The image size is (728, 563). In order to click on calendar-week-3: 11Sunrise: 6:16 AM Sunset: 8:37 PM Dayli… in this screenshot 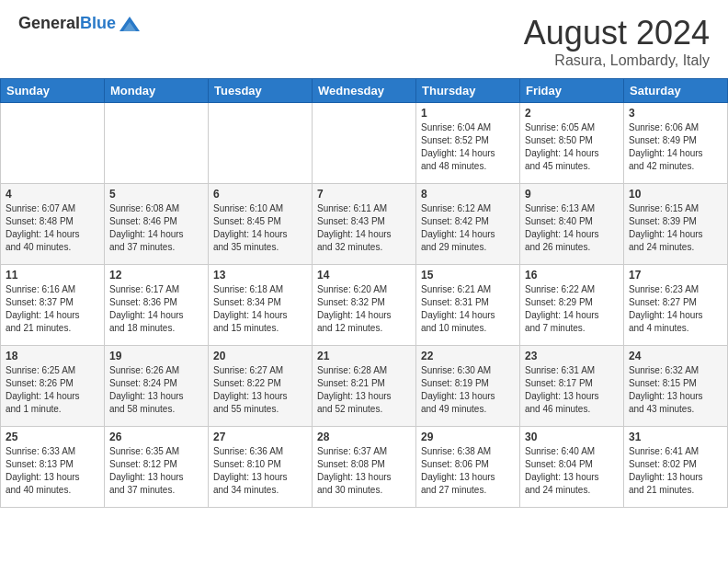, I will do `click(364, 305)`.